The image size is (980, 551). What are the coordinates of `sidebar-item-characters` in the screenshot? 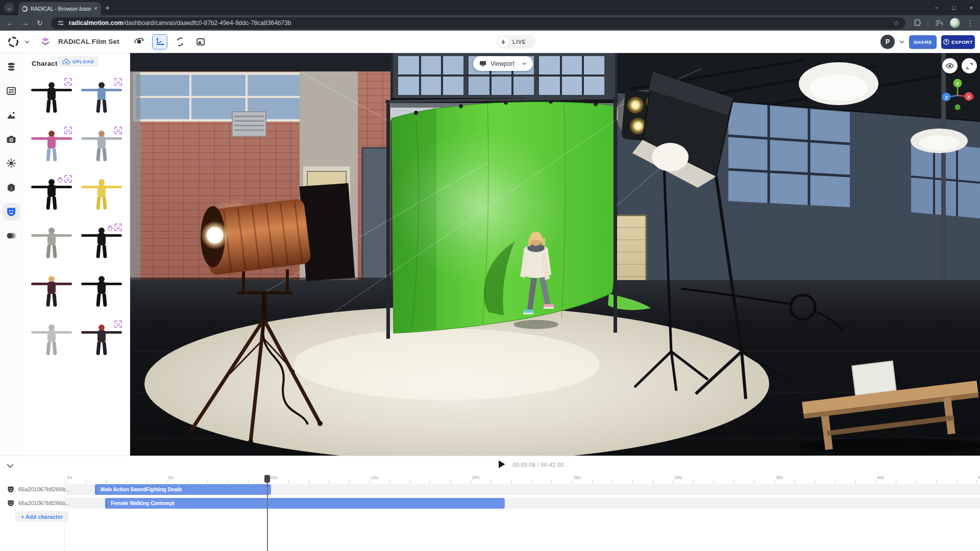 It's located at (11, 212).